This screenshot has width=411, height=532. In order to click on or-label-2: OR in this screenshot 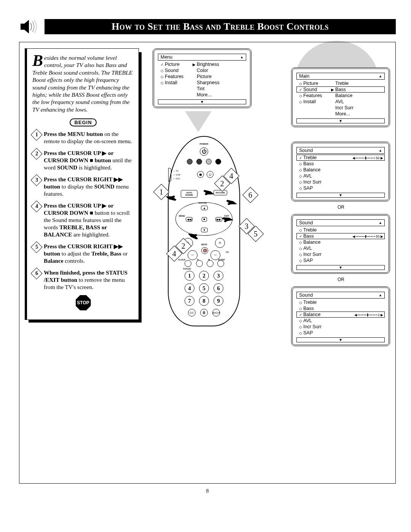, I will do `click(341, 280)`.